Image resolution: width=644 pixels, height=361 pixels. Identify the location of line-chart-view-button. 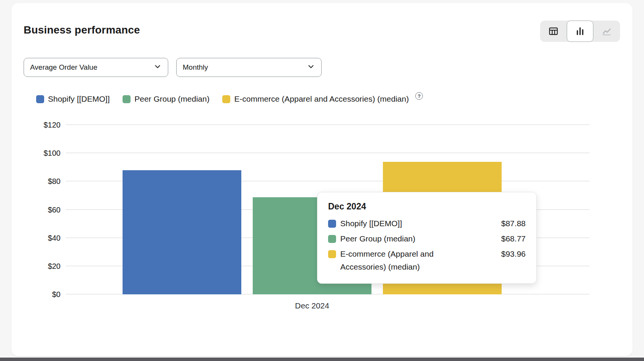
(607, 31).